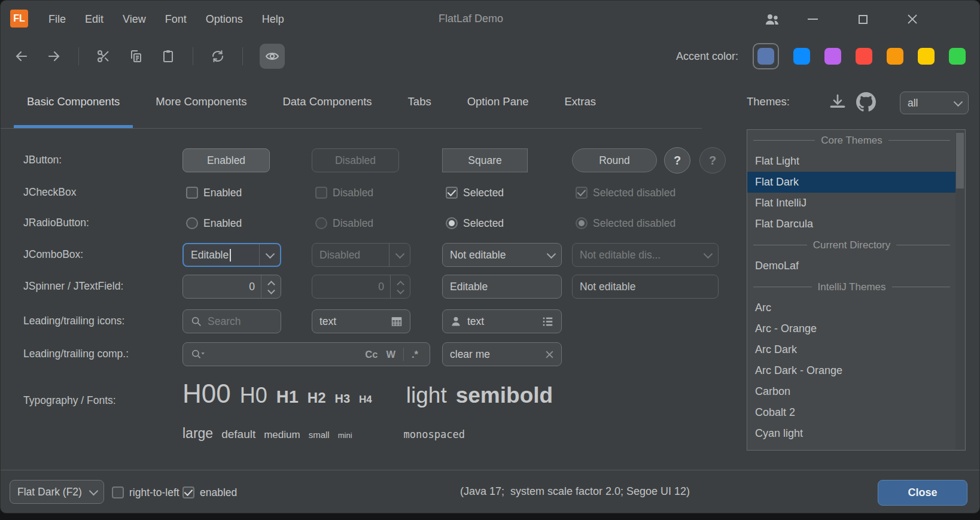 Image resolution: width=980 pixels, height=520 pixels. Describe the element at coordinates (852, 433) in the screenshot. I see `theme-item-cyan-light: Cyan light` at that location.